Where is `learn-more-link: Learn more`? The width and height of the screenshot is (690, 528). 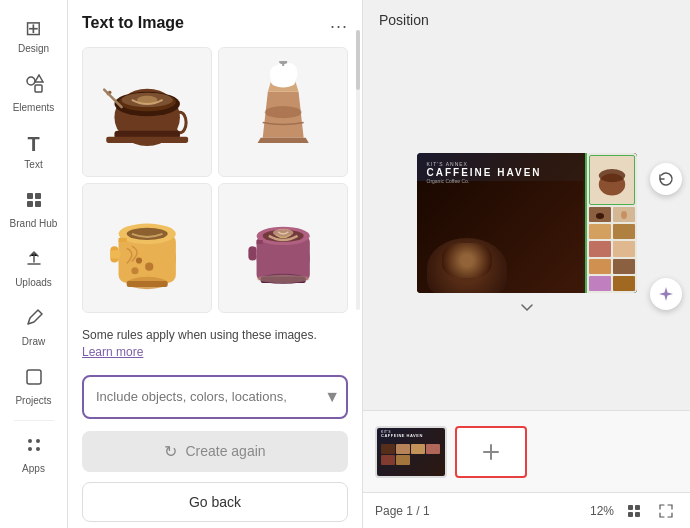
learn-more-link: Learn more is located at coordinates (112, 352).